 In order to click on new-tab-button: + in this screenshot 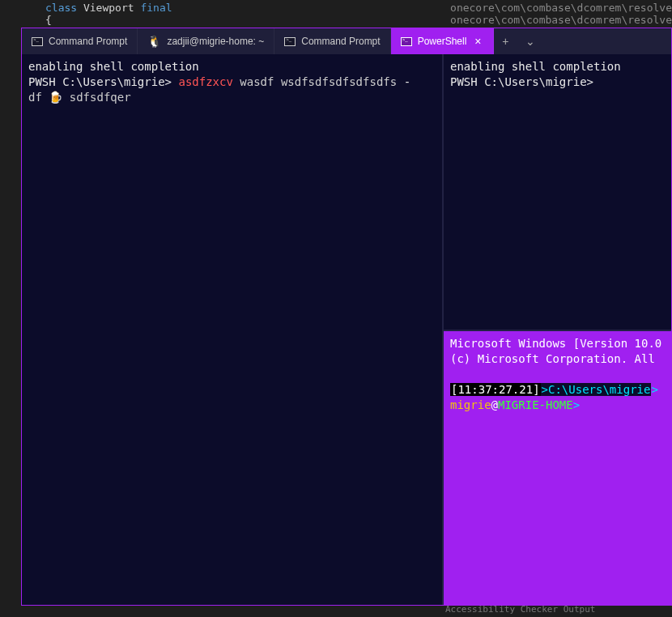, I will do `click(505, 41)`.